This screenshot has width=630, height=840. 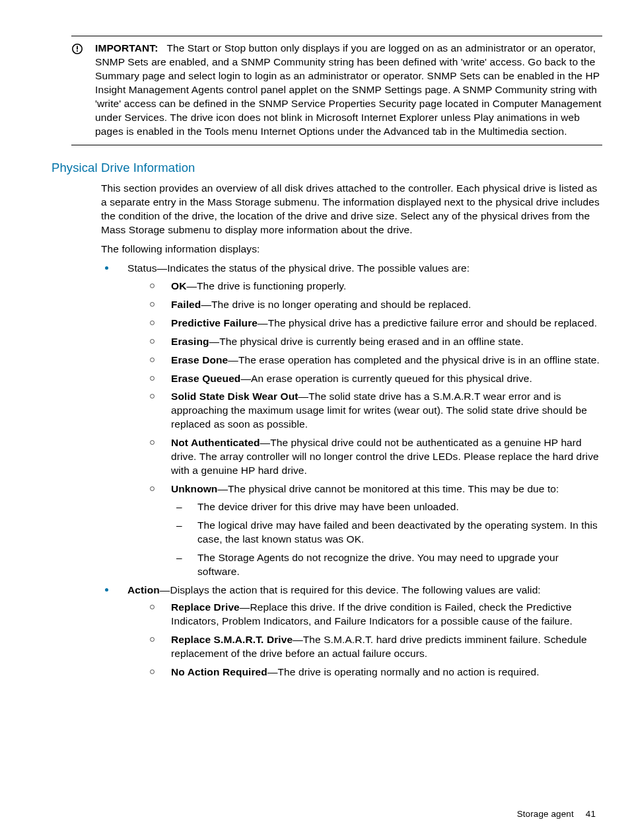 I want to click on status-ok: OK—The drive is functioning properly., so click(x=374, y=287).